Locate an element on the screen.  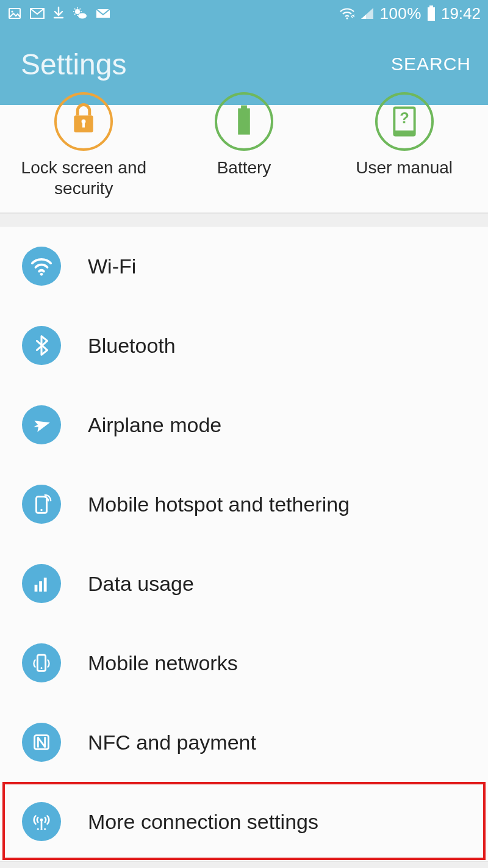
lock-icon is located at coordinates (84, 121).